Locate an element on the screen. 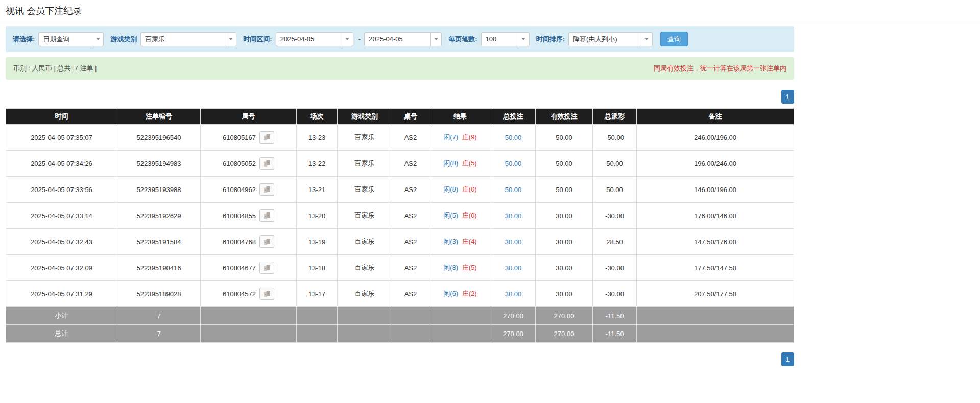 Image resolution: width=980 pixels, height=403 pixels. query-type-select: 日期查询 is located at coordinates (71, 39).